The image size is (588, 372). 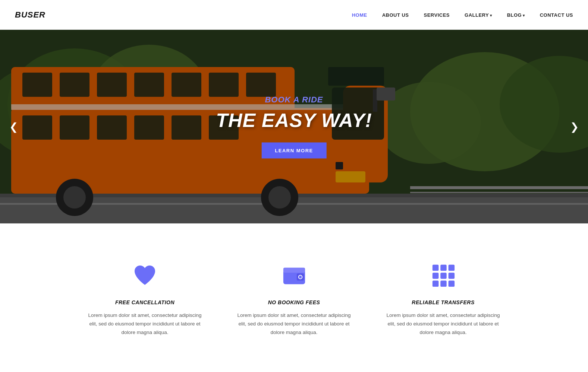 What do you see at coordinates (524, 16) in the screenshot?
I see `blog-dropdown-arrow: ▾` at bounding box center [524, 16].